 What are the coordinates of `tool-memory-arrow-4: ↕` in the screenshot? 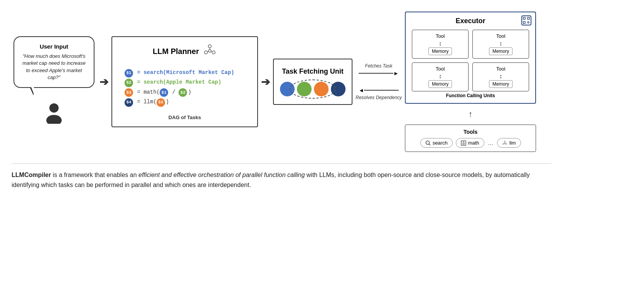 It's located at (501, 76).